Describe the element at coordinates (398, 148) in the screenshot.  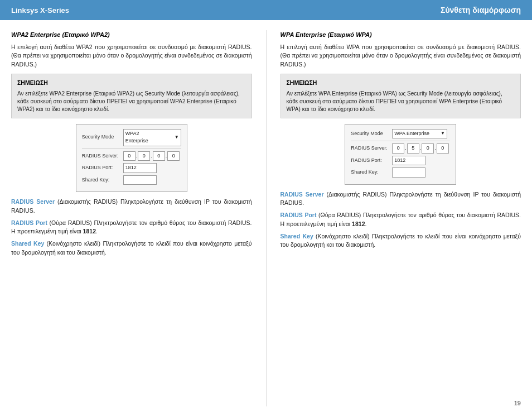
I see `right-ip-1: 0` at that location.